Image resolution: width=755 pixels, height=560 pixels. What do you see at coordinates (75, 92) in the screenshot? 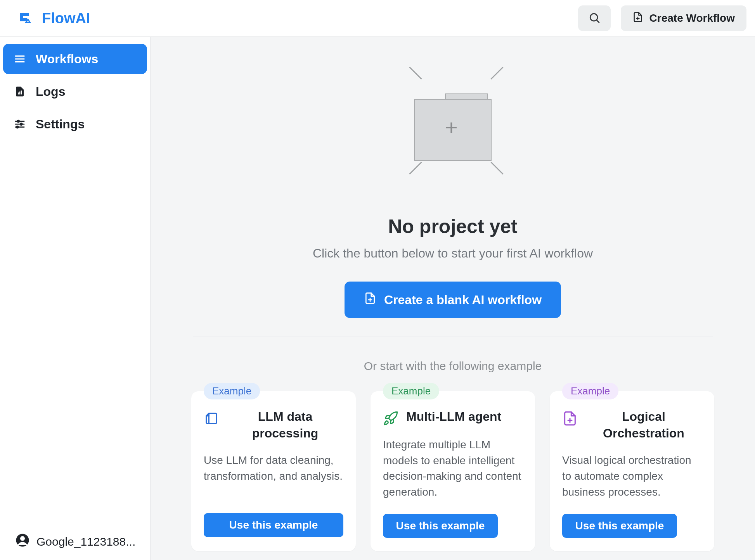
I see `sidebar-item-logs: Logs` at bounding box center [75, 92].